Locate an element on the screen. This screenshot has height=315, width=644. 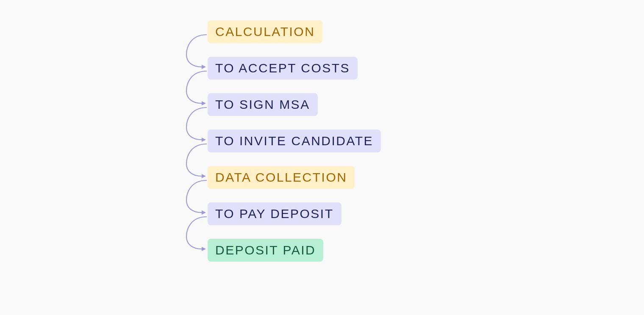
step-label: To pay deposit is located at coordinates (275, 214).